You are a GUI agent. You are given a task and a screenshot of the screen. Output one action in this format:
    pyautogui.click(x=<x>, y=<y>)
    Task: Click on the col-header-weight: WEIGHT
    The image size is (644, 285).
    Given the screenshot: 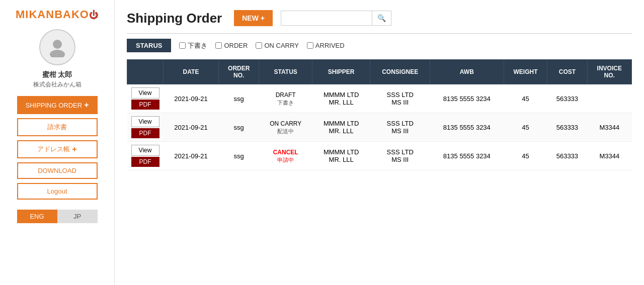 What is the action you would take?
    pyautogui.click(x=525, y=72)
    